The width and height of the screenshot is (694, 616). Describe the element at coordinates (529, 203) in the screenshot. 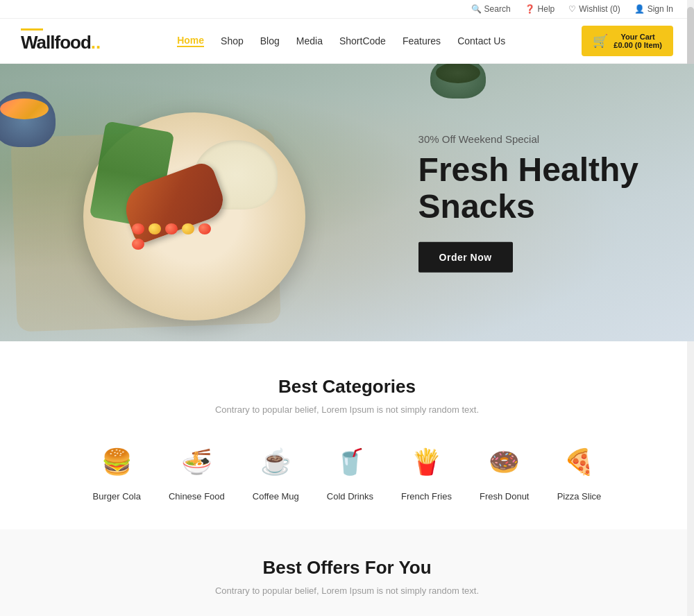

I see `hero-content: 30% Off Weekend Special Fresh Healthy Sn…` at that location.